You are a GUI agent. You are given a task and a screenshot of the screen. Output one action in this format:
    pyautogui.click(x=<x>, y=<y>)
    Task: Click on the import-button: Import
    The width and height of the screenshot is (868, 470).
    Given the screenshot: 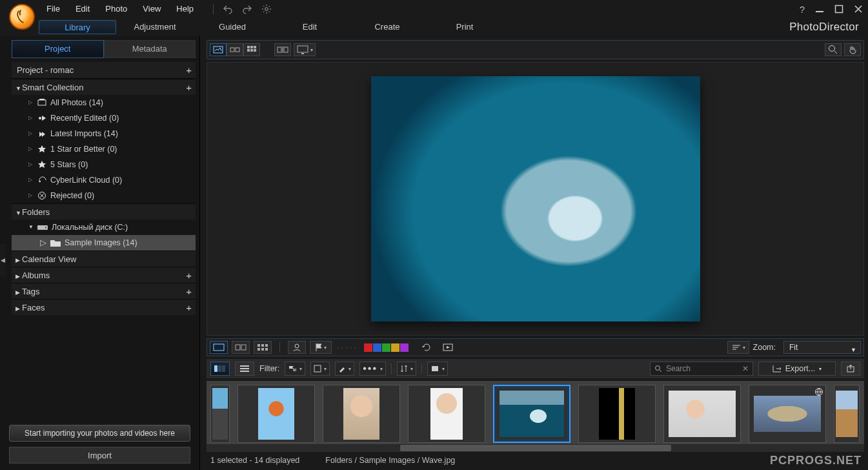 What is the action you would take?
    pyautogui.click(x=99, y=455)
    